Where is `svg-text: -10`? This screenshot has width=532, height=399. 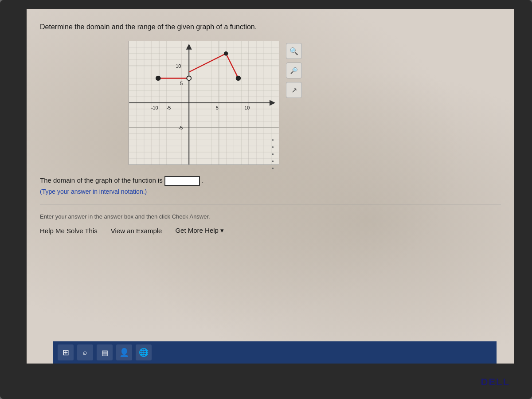
svg-text: -10 is located at coordinates (155, 108).